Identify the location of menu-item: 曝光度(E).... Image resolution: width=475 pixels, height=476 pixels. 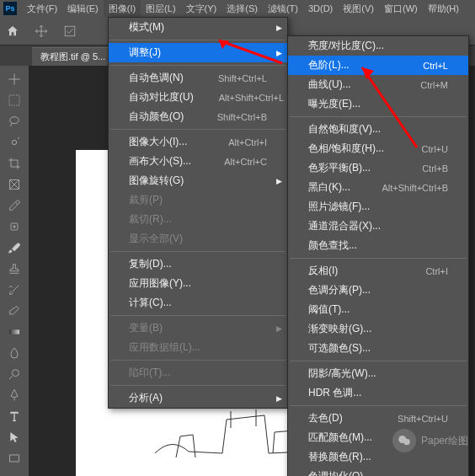
(378, 104).